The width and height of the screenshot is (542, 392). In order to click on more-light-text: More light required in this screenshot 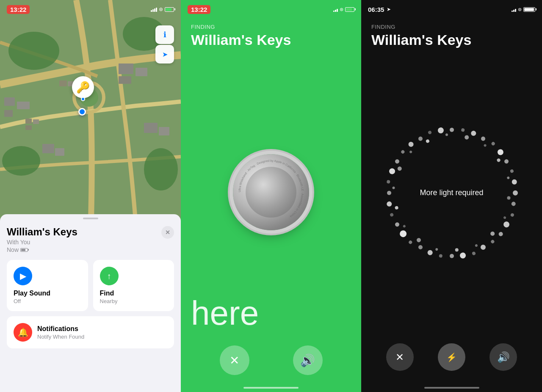, I will do `click(451, 193)`.